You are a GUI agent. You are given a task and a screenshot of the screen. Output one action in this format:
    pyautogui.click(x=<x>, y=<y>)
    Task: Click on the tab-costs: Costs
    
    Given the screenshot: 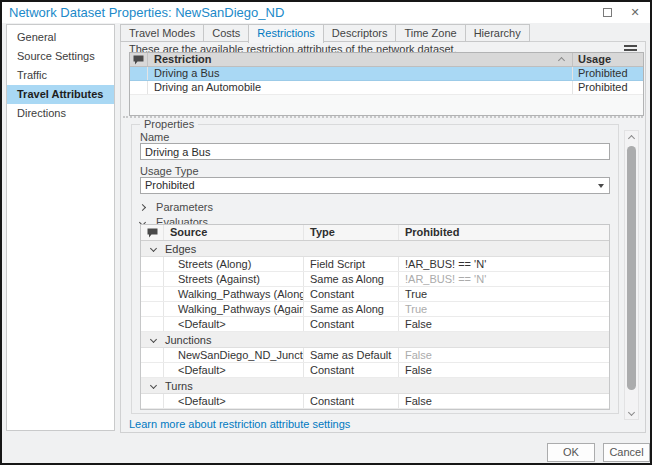 What is the action you would take?
    pyautogui.click(x=226, y=33)
    